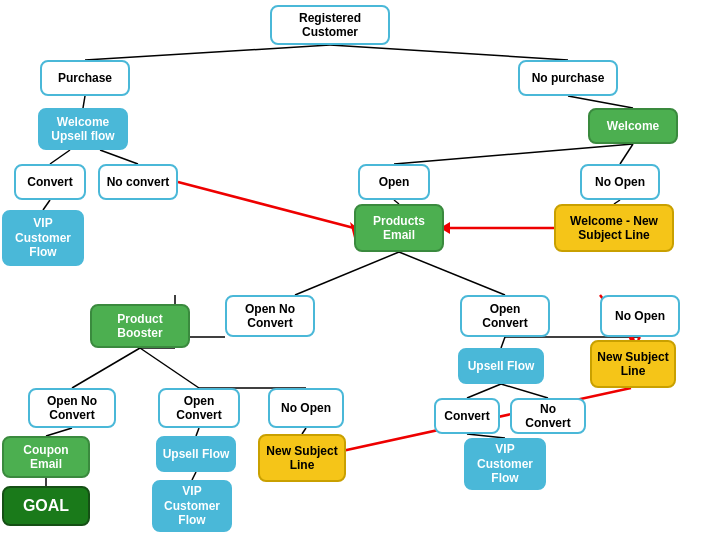  I want to click on goal-node: GOAL, so click(46, 506).